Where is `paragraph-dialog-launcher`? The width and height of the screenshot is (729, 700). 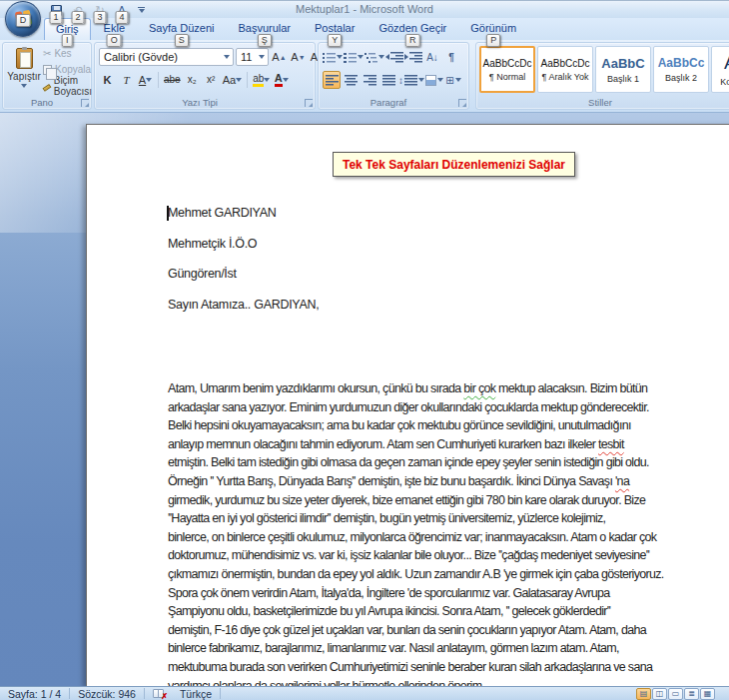
paragraph-dialog-launcher is located at coordinates (462, 103).